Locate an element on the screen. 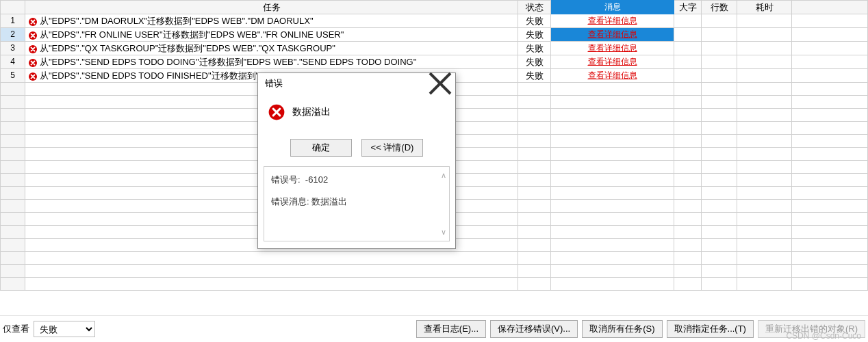 This screenshot has height=342, width=868. watermark: CSDN @Csdn-Cuco is located at coordinates (824, 336).